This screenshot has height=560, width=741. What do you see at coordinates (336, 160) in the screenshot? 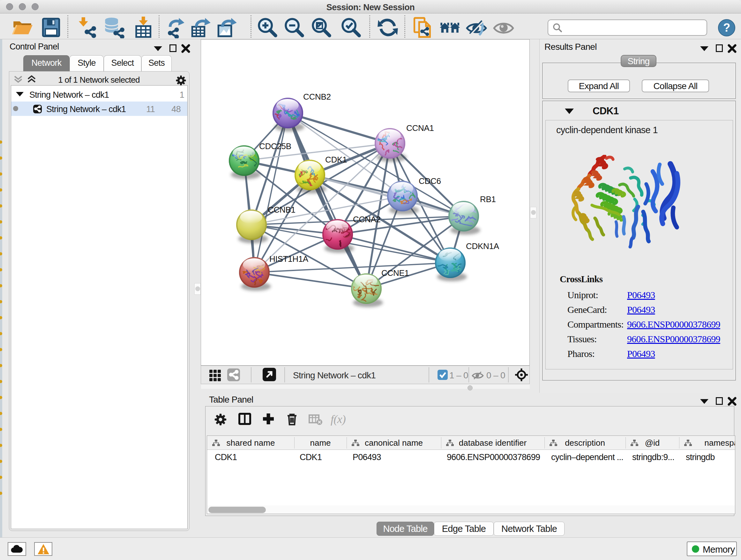
I see `svg-text: CDK1` at bounding box center [336, 160].